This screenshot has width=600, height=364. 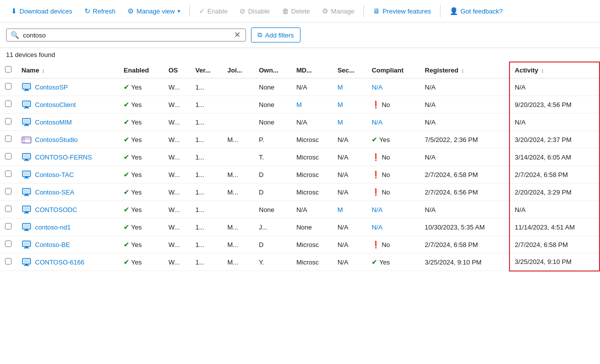 I want to click on table-row: ContosoMIM✔ YesW...1...NoneN/AMN/AN/AN/A, so click(x=300, y=122).